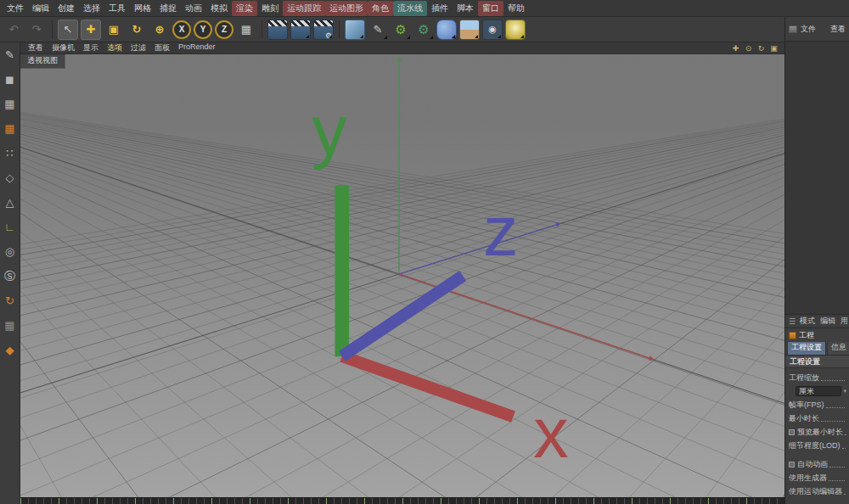  Describe the element at coordinates (551, 433) in the screenshot. I see `gizmo-x-label: x` at that location.